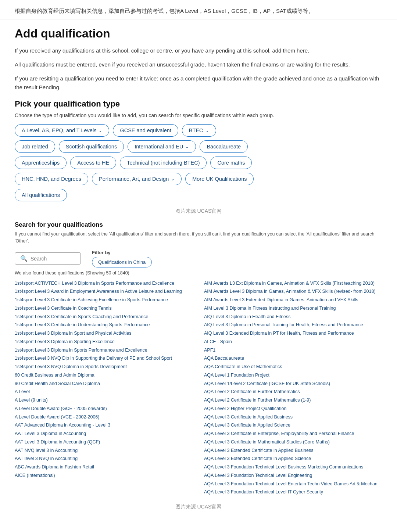 The width and height of the screenshot is (397, 532). What do you see at coordinates (293, 434) in the screenshot?
I see `list-item: AQA Level 3 Certificate in Enterprise, E…` at bounding box center [293, 434].